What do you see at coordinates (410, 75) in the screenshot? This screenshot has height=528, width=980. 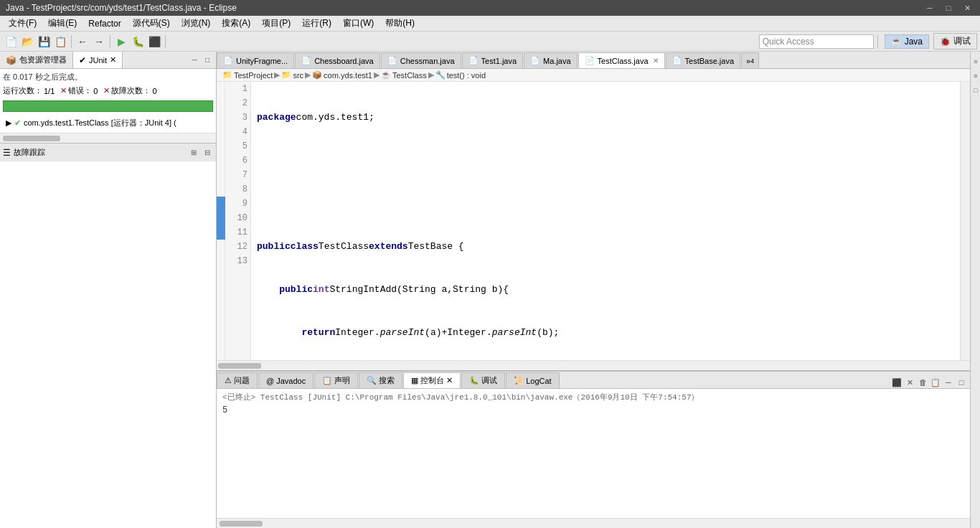 I see `breadcrumb-class: TestClass` at bounding box center [410, 75].